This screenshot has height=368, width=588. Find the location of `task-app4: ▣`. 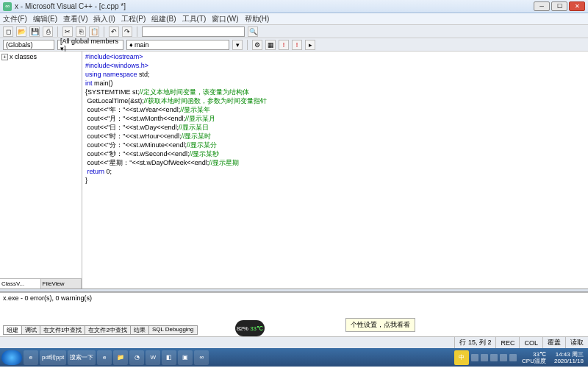

task-app4: ▣ is located at coordinates (185, 358).